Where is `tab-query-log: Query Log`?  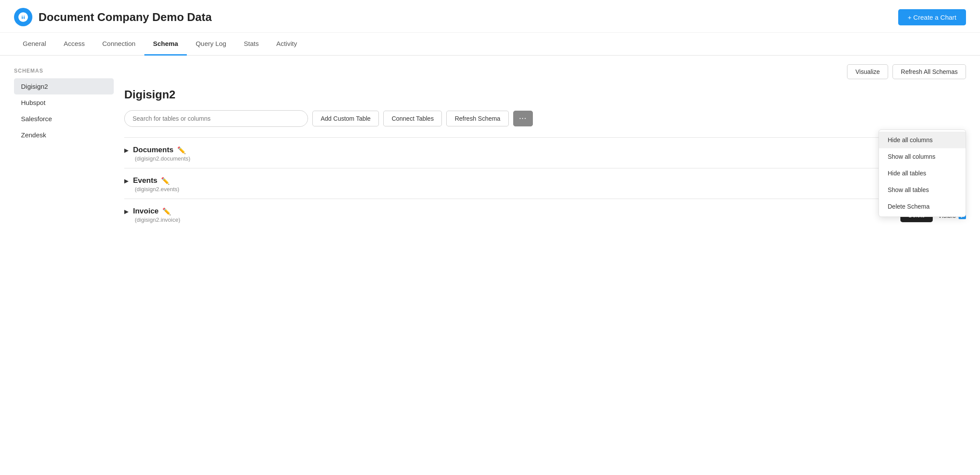
tab-query-log: Query Log is located at coordinates (211, 44).